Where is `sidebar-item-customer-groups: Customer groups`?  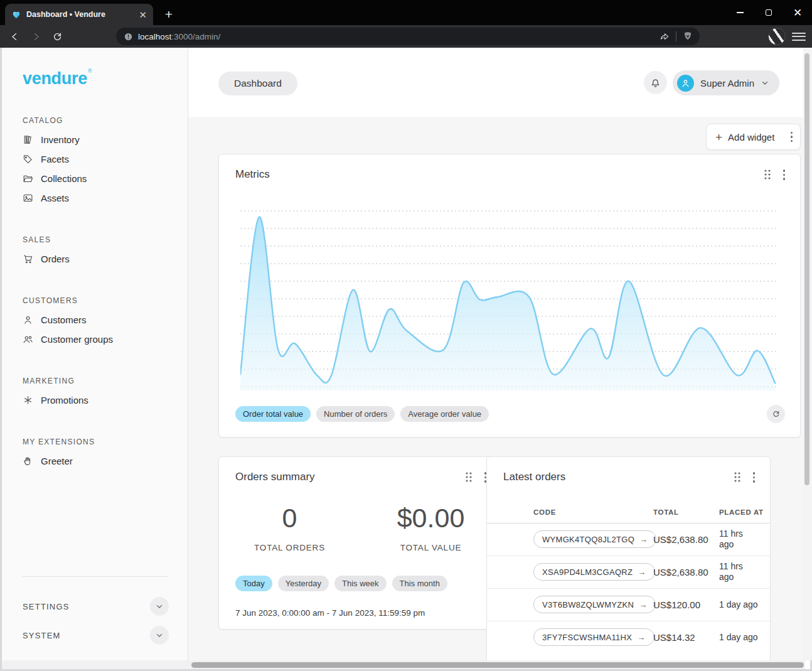
sidebar-item-customer-groups: Customer groups is located at coordinates (95, 339).